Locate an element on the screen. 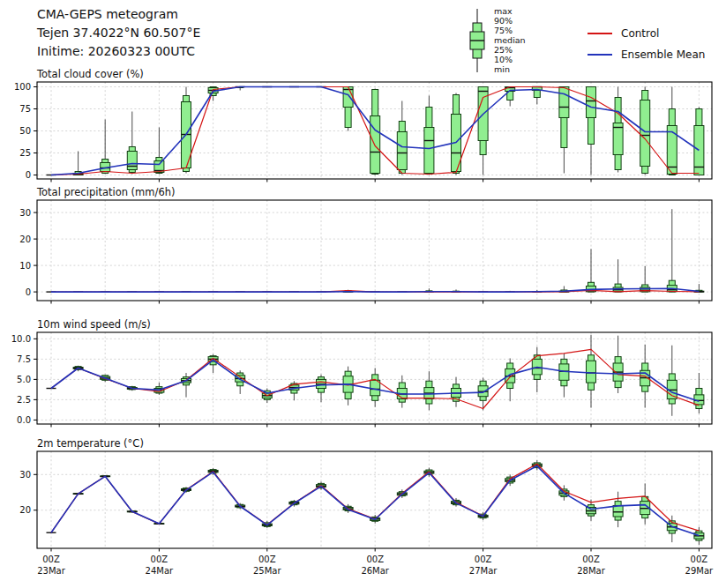 The height and width of the screenshot is (588, 726). boxplot-cloud-cover-h24 is located at coordinates (159, 152).